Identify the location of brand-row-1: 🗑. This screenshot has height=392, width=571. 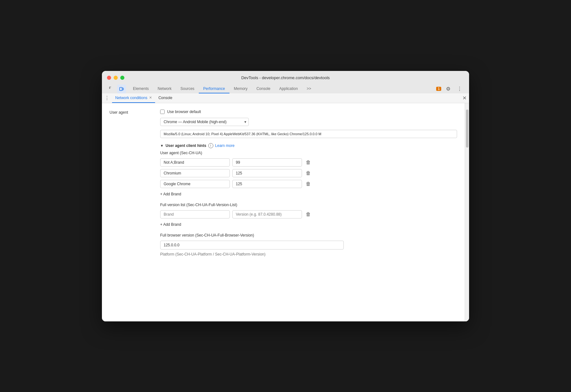
(309, 173).